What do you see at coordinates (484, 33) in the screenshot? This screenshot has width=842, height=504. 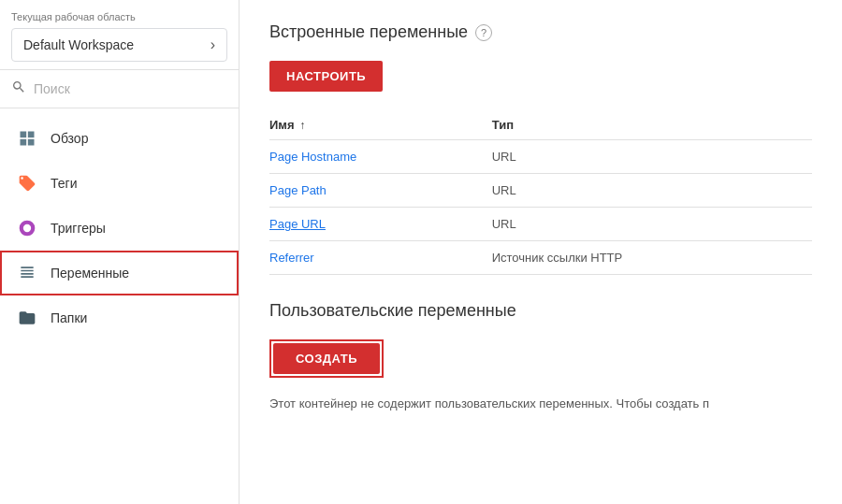 I see `help-icon: ?` at bounding box center [484, 33].